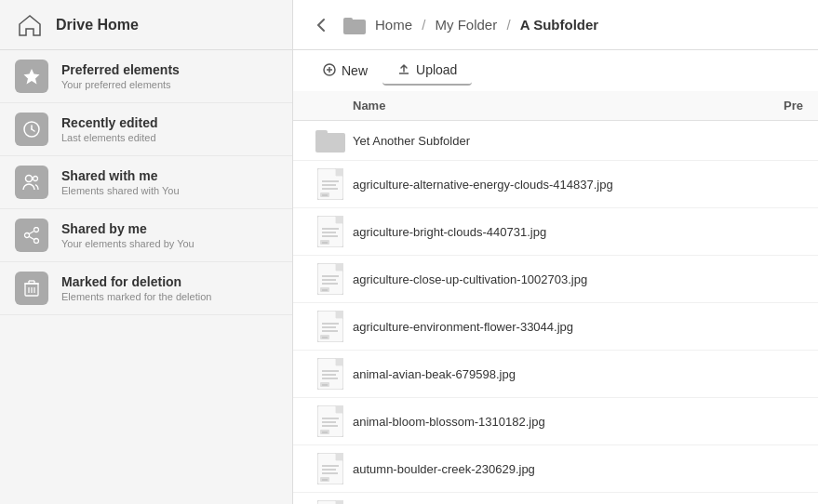  I want to click on breadcrumb-current: A Subfolder, so click(559, 24).